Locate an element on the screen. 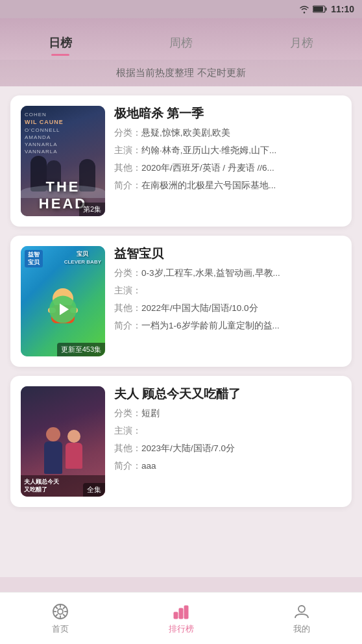  card-1-thumbnail: COHEN WIL CAUNE O'CONNELL AMANDA YANNARL… is located at coordinates (63, 161).